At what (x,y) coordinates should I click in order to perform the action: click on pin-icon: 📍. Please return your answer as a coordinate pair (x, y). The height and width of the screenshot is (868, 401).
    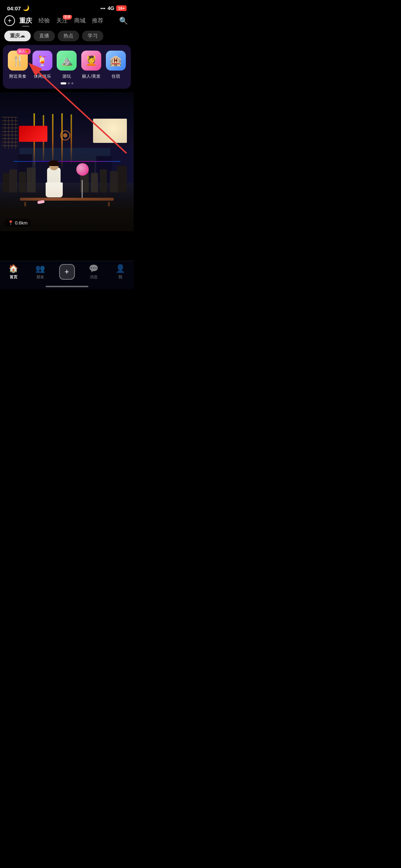
    Looking at the image, I should click on (11, 223).